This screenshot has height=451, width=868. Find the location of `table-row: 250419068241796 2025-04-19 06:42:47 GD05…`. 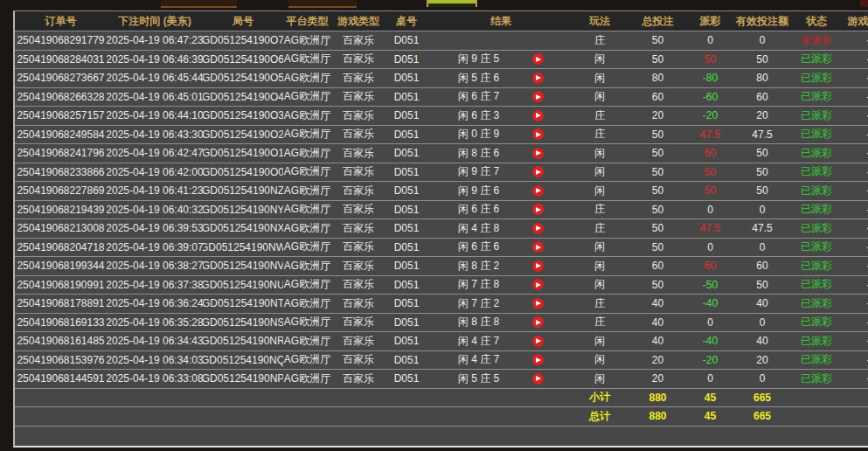

table-row: 250419068241796 2025-04-19 06:42:47 GD05… is located at coordinates (441, 153).